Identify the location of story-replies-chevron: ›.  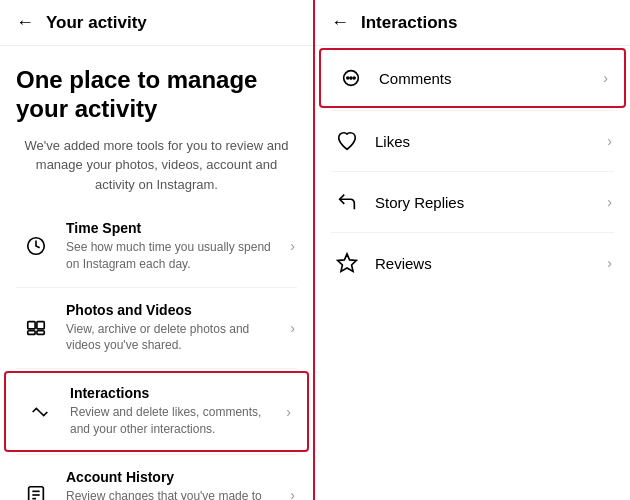
(610, 202).